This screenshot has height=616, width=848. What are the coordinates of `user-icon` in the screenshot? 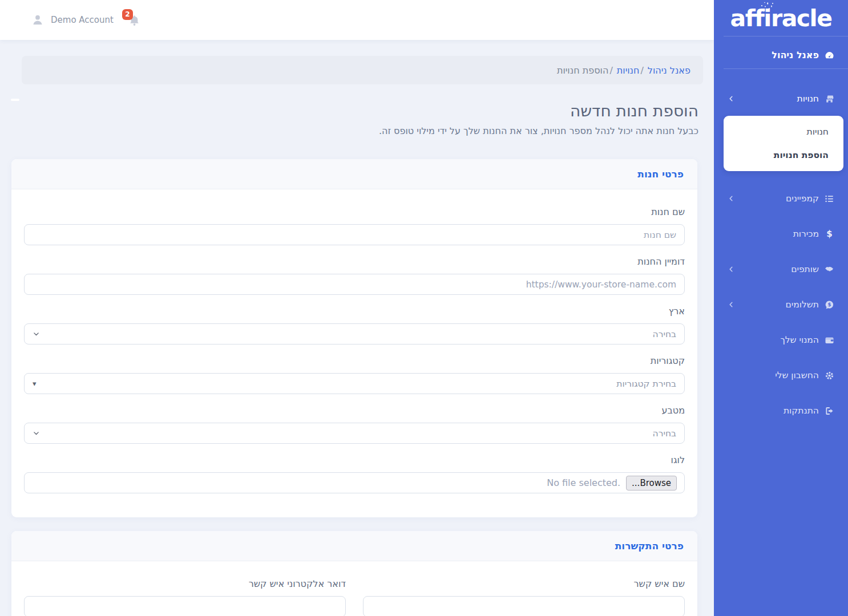 It's located at (38, 20).